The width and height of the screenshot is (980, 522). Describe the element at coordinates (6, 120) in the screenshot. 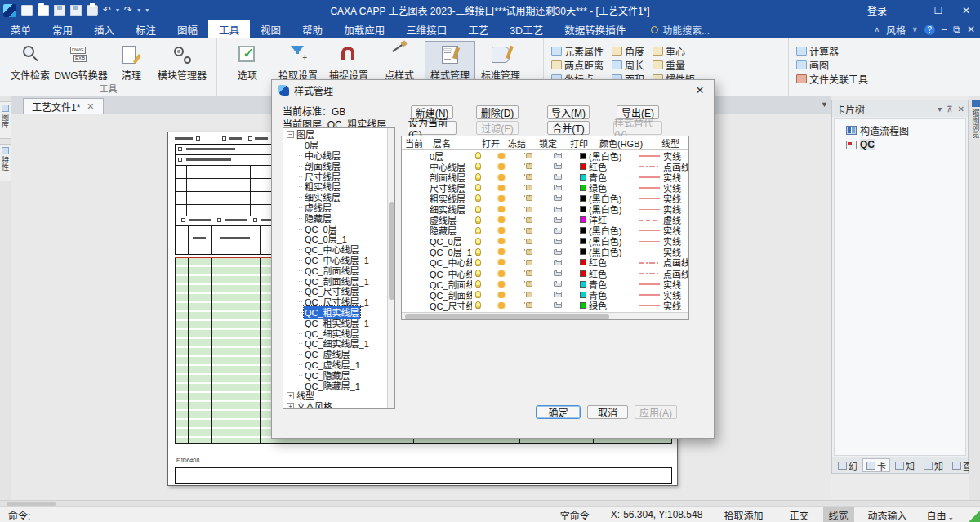

I see `left-tab-library: 图库` at that location.